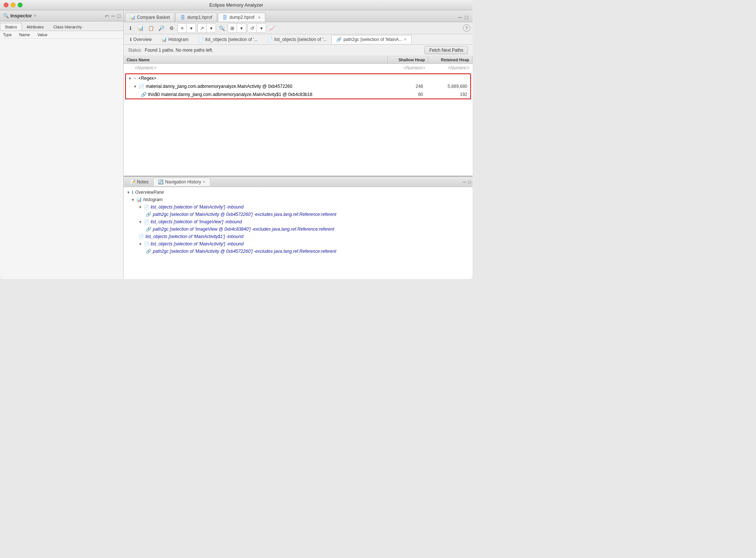 This screenshot has width=756, height=558. Describe the element at coordinates (133, 182) in the screenshot. I see `notes-icon: 📝` at that location.